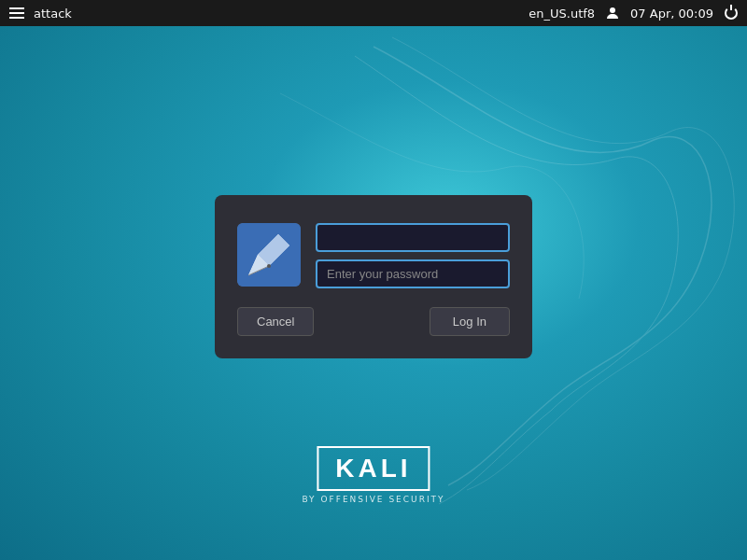 This screenshot has width=747, height=560. What do you see at coordinates (374, 276) in the screenshot?
I see `login-dialog: Cancel Log In` at bounding box center [374, 276].